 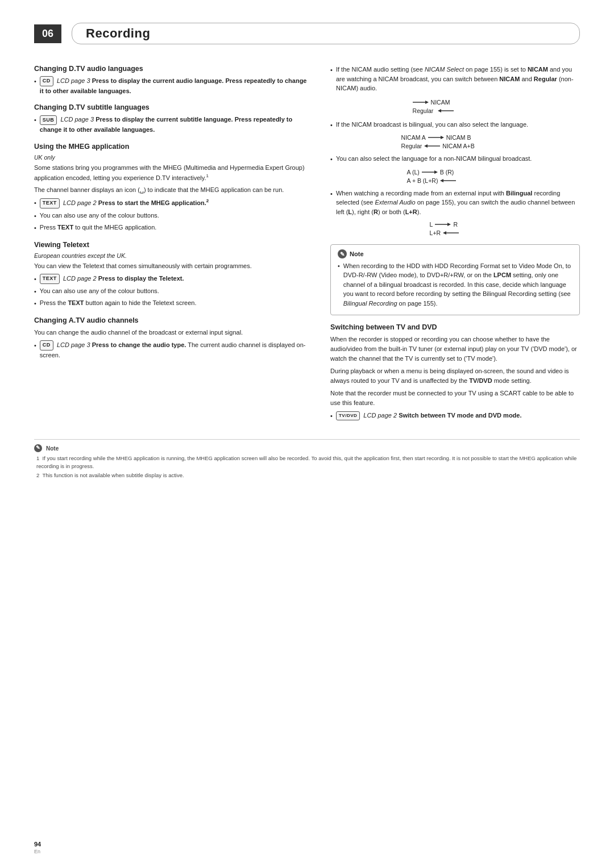 What do you see at coordinates (38, 844) in the screenshot?
I see `page-number: 94` at bounding box center [38, 844].